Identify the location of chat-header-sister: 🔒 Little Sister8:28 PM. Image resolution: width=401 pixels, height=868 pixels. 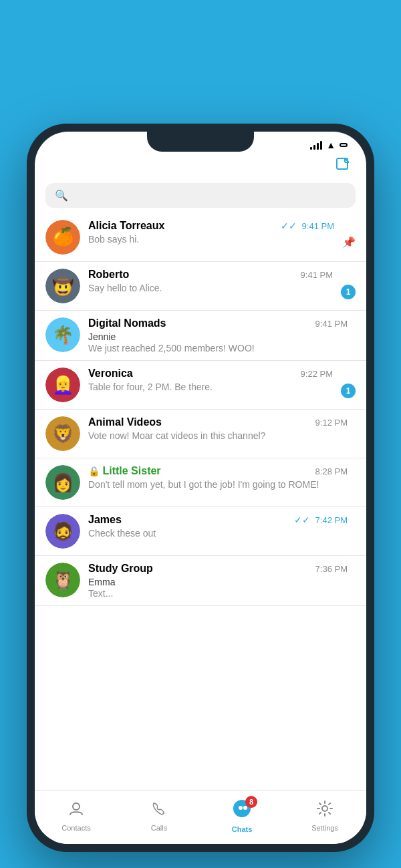
(218, 471).